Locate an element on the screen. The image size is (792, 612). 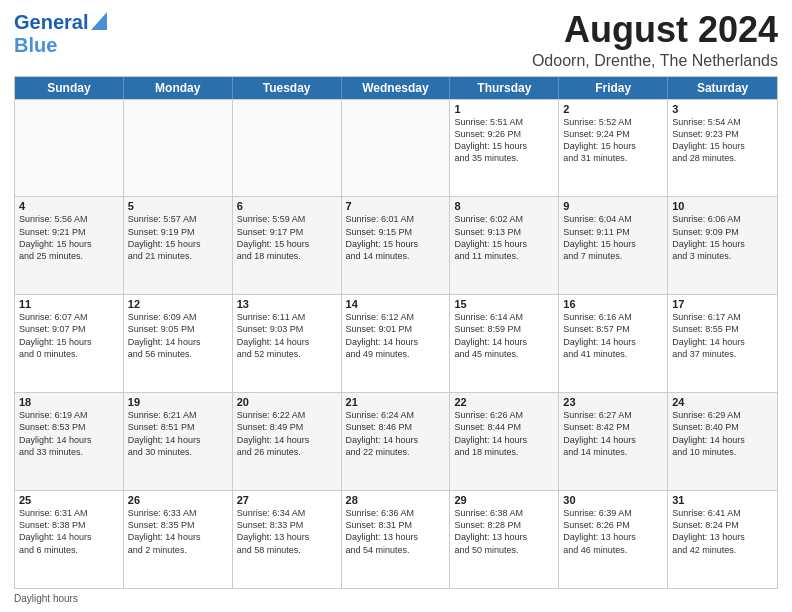
day-number: 24 is located at coordinates (722, 402).